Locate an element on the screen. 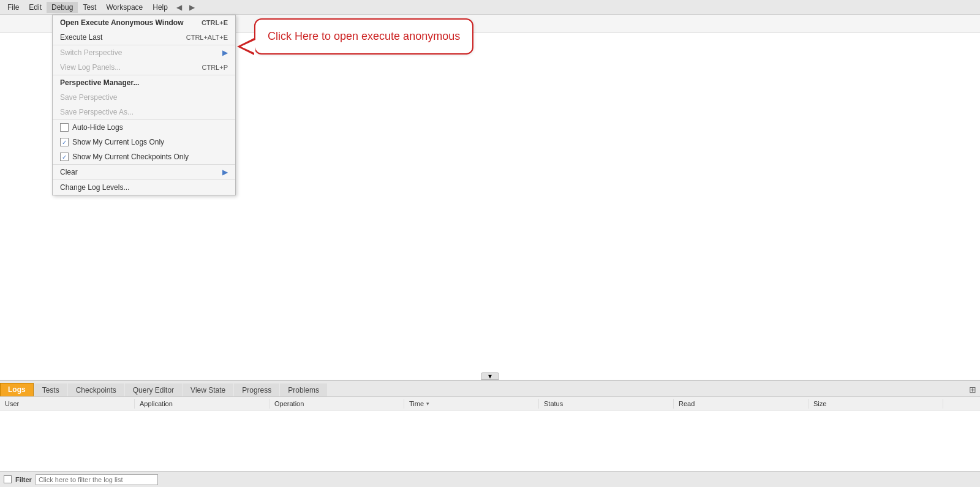 Image resolution: width=980 pixels, height=487 pixels. menu-item-open-execute: Open Execute Anonymous Window CTRL+E is located at coordinates (144, 23).